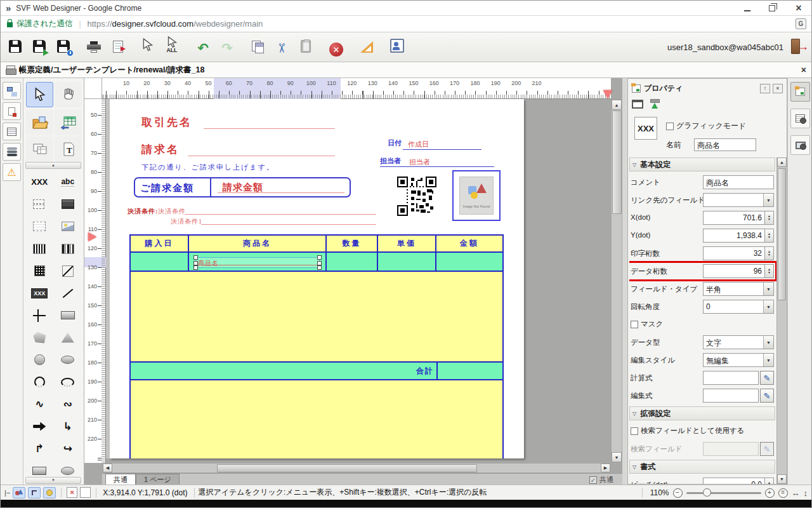 The height and width of the screenshot is (508, 812). Describe the element at coordinates (397, 46) in the screenshot. I see `account-icon` at that location.